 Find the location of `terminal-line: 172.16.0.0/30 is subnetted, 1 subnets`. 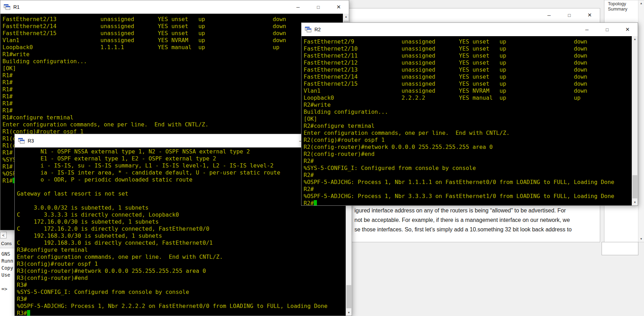

terminal-line: 172.16.0.0/30 is subnetted, 1 subnets is located at coordinates (184, 222).